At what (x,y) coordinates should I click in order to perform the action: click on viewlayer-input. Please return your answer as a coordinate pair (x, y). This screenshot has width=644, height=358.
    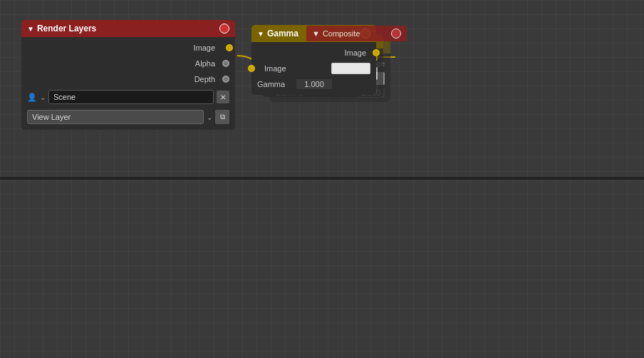
    Looking at the image, I should click on (115, 117).